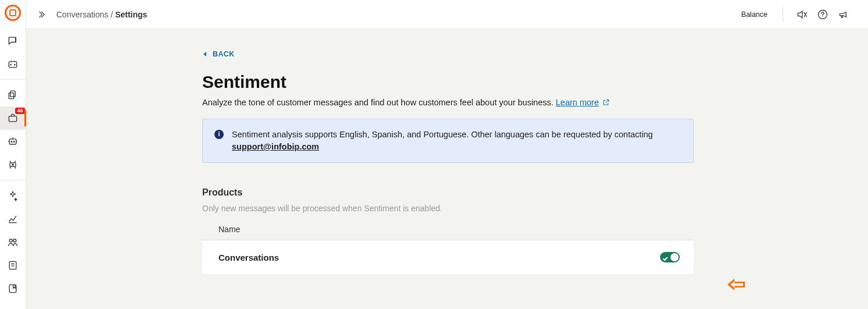  Describe the element at coordinates (13, 64) in the screenshot. I see `nav-item-code` at that location.